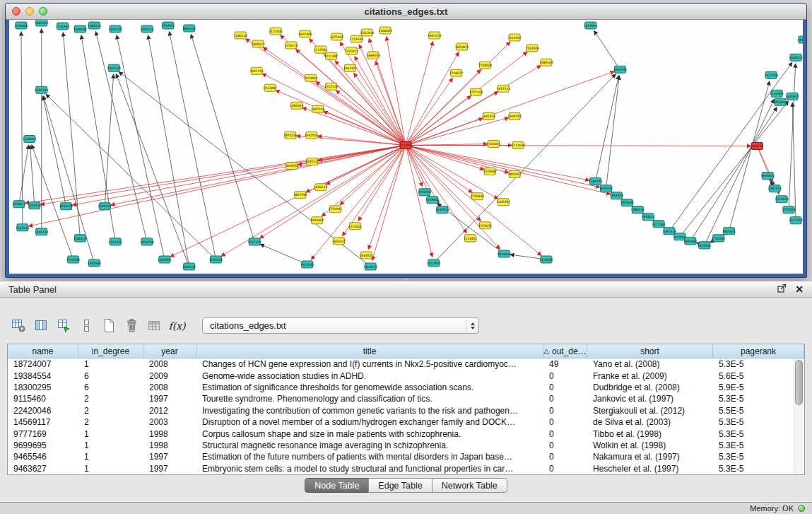 The image size is (812, 514). I want to click on graph-node: 1562528, so click(367, 33).